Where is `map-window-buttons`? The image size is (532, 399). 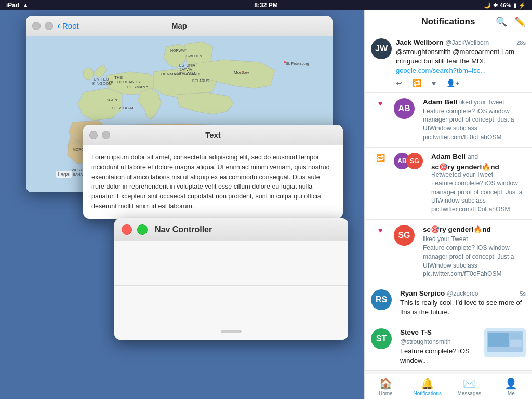
map-window-buttons is located at coordinates (43, 26).